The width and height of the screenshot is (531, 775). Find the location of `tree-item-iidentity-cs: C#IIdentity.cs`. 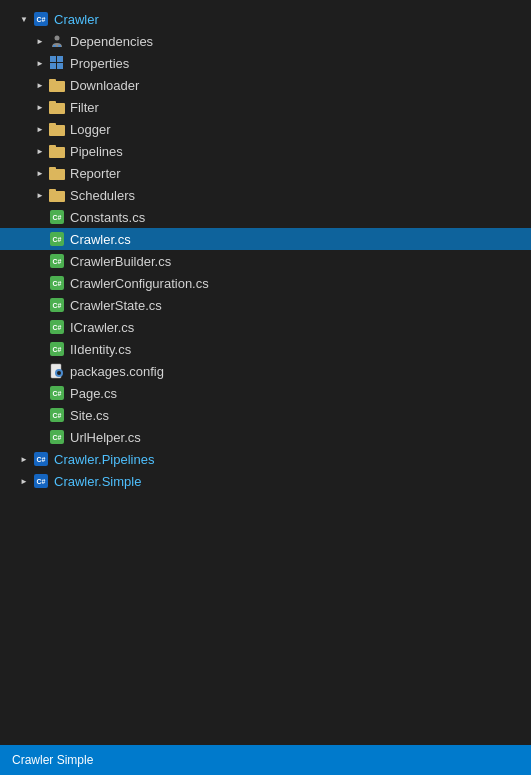

tree-item-iidentity-cs: C#IIdentity.cs is located at coordinates (266, 349).